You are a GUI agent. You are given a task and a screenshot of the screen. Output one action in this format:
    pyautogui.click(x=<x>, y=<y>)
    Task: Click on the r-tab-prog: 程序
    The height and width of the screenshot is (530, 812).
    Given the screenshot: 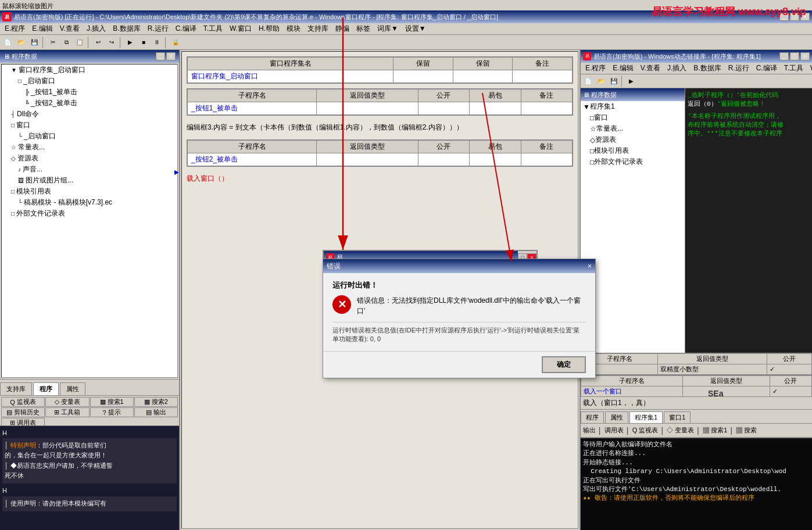 What is the action you would take?
    pyautogui.click(x=592, y=417)
    